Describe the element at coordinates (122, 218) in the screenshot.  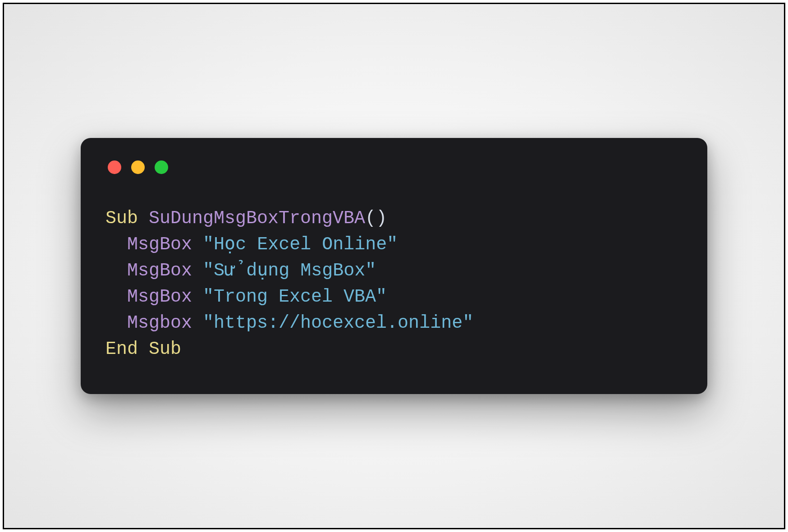
I see `keyword-sub: Sub` at that location.